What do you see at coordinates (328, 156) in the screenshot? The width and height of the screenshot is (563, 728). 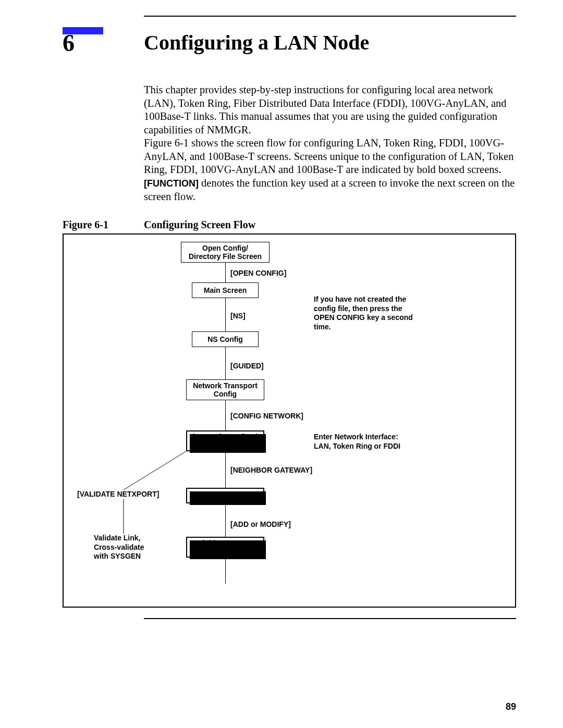 I see `paragraph-2-a: Figure 6-1 shows the screen flow for con…` at bounding box center [328, 156].